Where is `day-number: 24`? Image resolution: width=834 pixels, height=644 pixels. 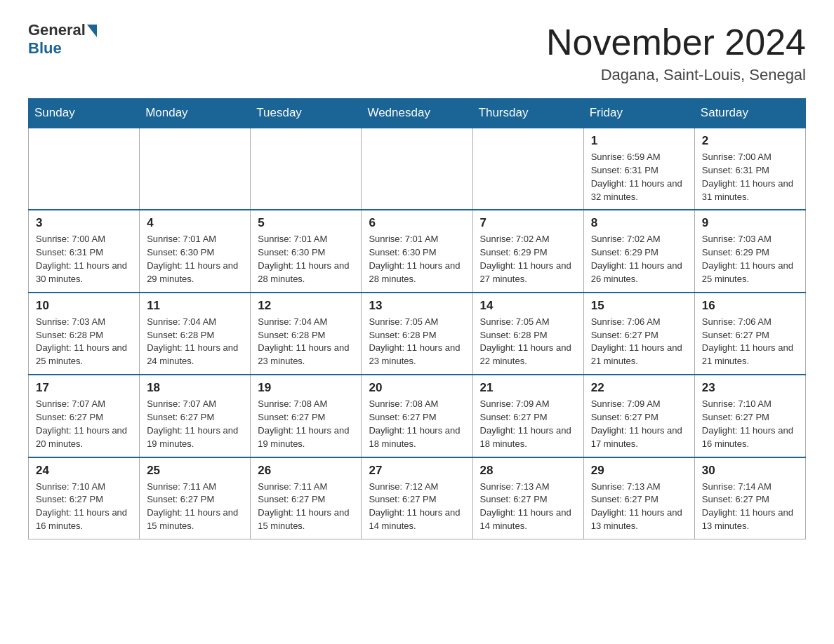 day-number: 24 is located at coordinates (84, 471).